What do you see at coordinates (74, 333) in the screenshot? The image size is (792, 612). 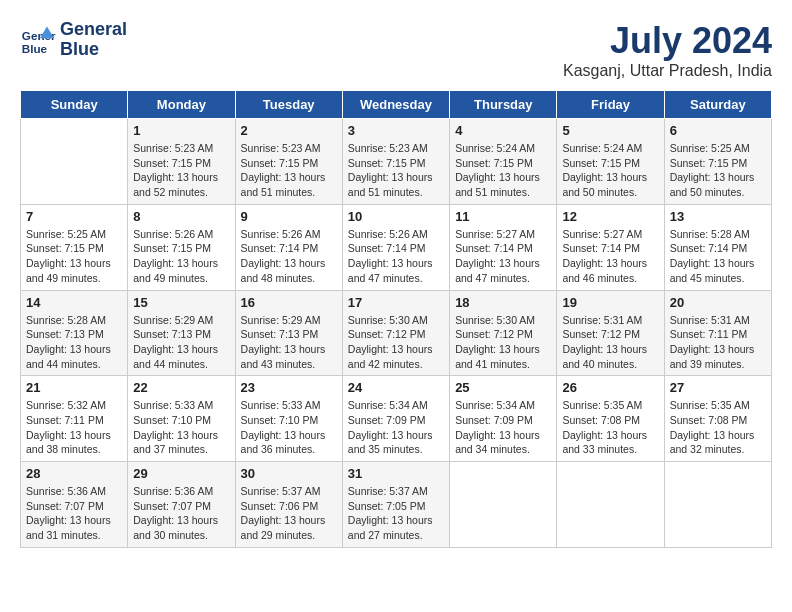 I see `table-cell: 14Sunrise: 5:28 AM Sunset: 7:13 PM Dayli…` at bounding box center [74, 333].